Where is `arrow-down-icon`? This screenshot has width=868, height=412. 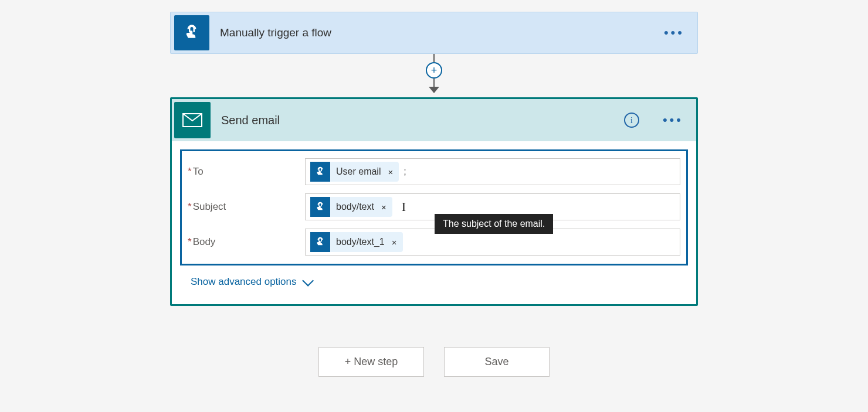 arrow-down-icon is located at coordinates (434, 90).